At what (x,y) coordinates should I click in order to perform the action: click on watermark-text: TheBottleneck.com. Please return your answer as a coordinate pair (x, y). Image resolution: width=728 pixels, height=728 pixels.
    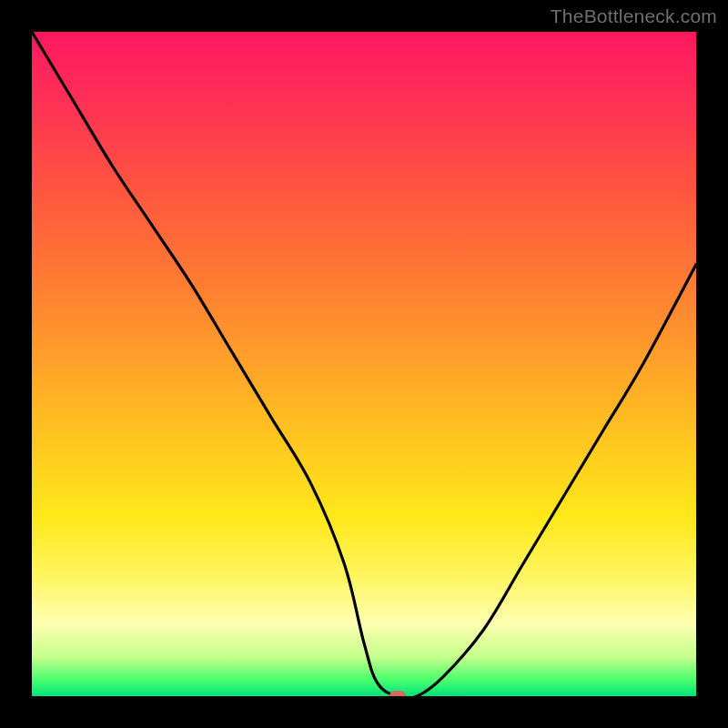
    Looking at the image, I should click on (633, 16).